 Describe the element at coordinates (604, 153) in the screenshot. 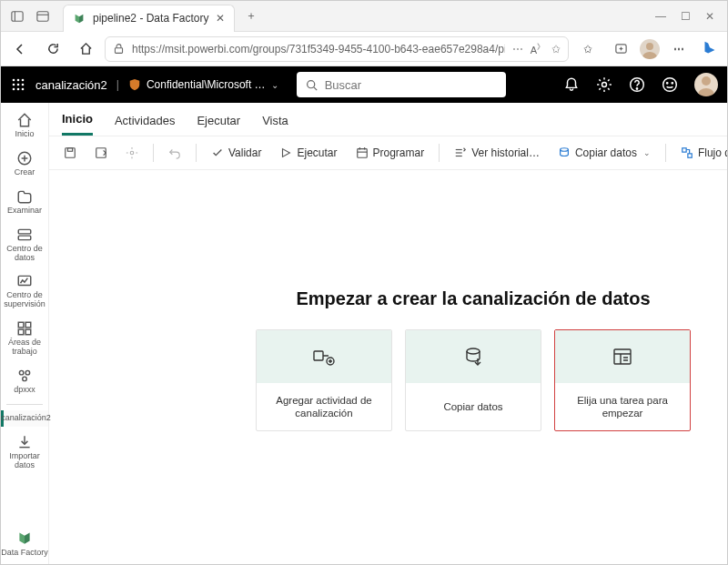

I see `copy-data-button: Copiar datos⌄` at that location.